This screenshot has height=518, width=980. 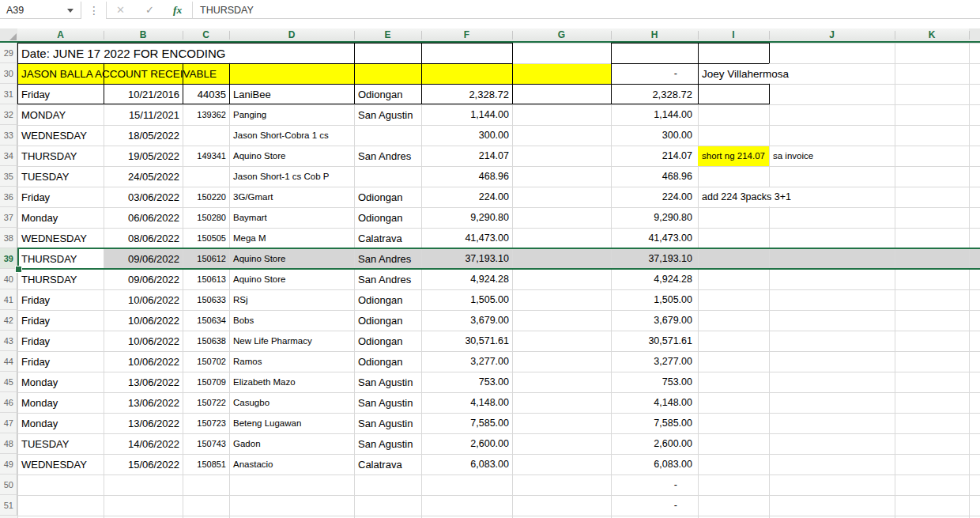 I want to click on column-header-J: J, so click(x=831, y=35).